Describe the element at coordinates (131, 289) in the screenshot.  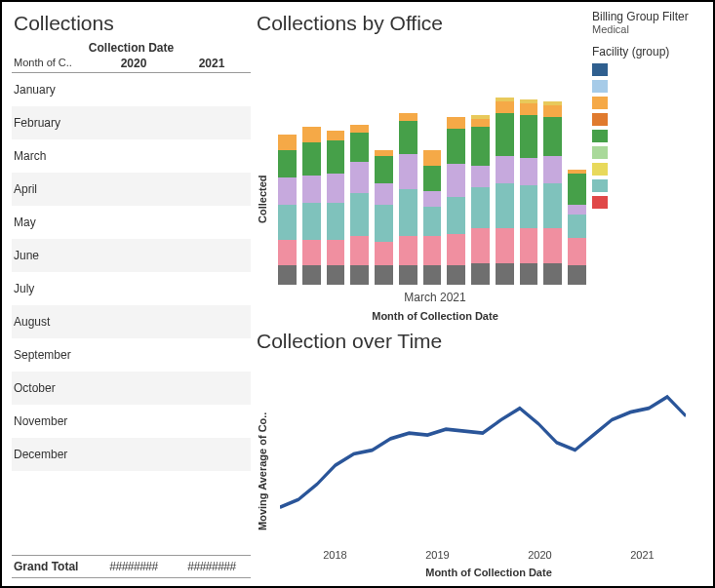
I see `table-row: July` at that location.